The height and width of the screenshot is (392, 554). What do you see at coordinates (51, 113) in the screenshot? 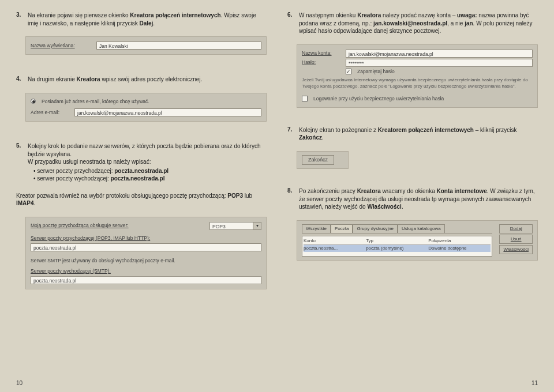
I see `email-label: Adres e-mail:` at bounding box center [51, 113].